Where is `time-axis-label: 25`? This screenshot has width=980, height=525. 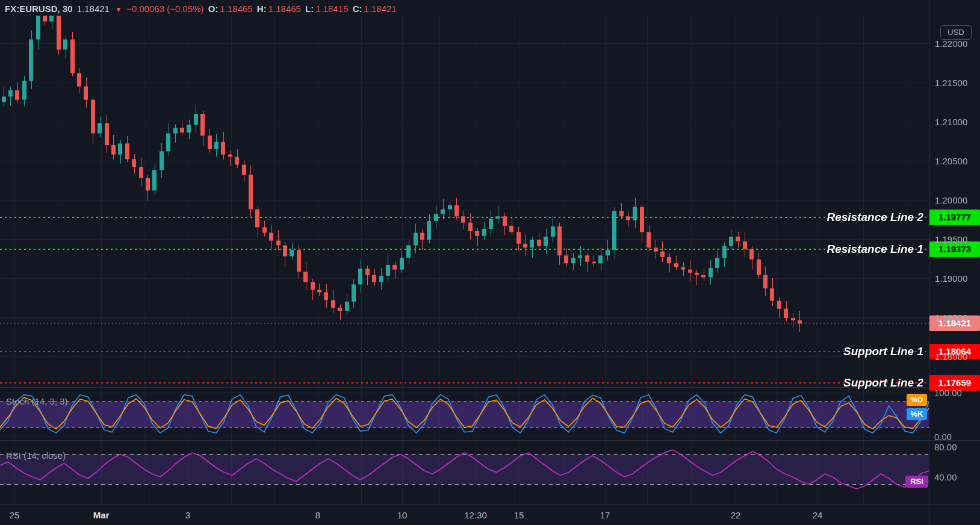 time-axis-label: 25 is located at coordinates (14, 515).